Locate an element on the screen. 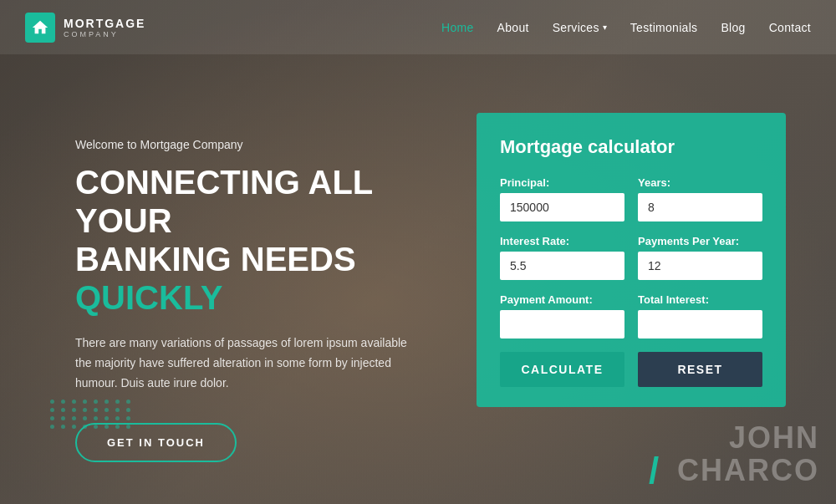 The image size is (836, 504). payment-amount-label: Payment Amount: is located at coordinates (562, 299).